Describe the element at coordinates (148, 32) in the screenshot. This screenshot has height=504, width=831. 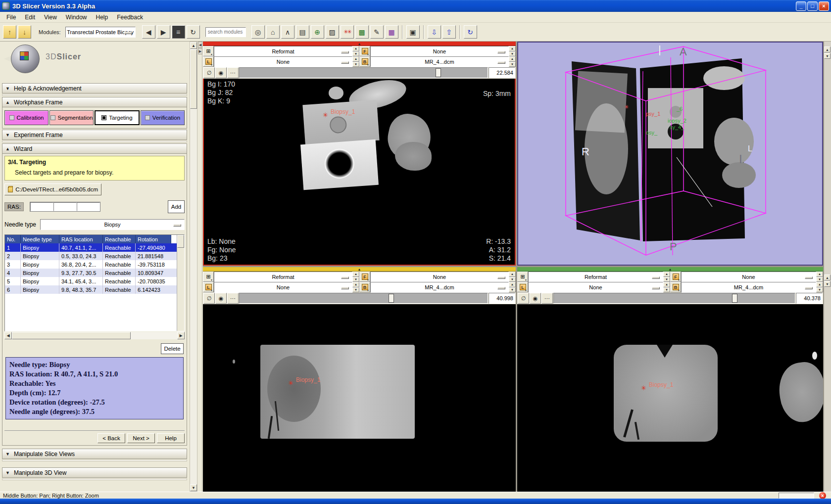
I see `module-back-icon: ◀` at that location.